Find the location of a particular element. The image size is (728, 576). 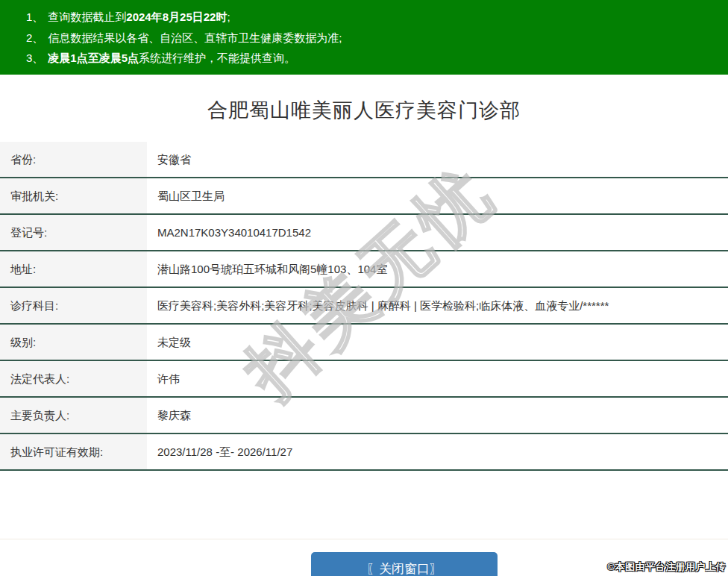

row-value: 黎庆森 is located at coordinates (437, 415).